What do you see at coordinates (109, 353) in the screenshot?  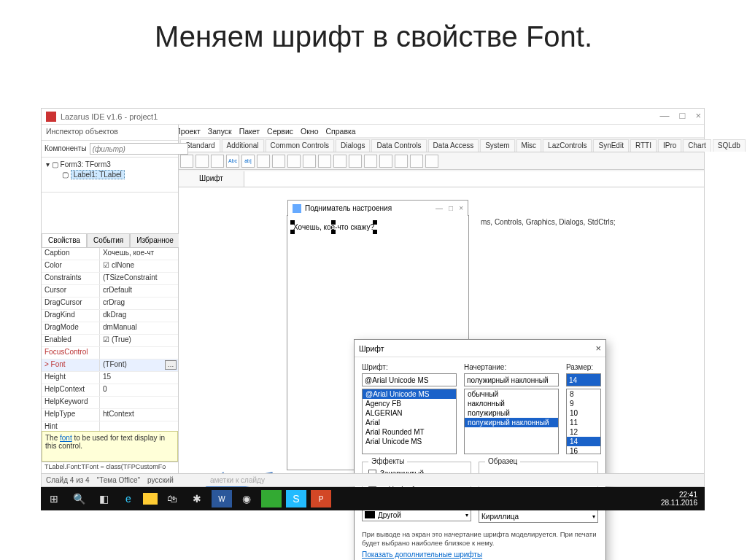 I see `property-row: FocusControl` at bounding box center [109, 353].